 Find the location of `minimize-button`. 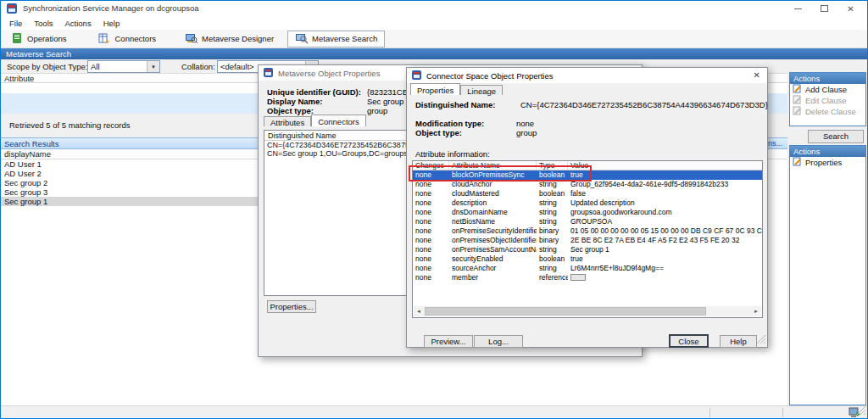

minimize-button is located at coordinates (798, 8).